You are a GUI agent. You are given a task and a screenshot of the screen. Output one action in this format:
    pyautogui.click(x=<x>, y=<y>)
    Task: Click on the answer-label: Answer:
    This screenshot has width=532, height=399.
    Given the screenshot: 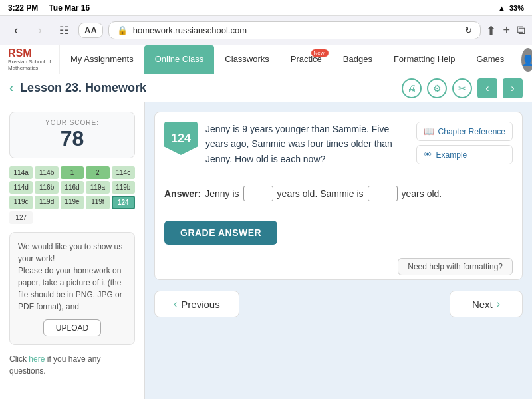 What is the action you would take?
    pyautogui.click(x=182, y=194)
    